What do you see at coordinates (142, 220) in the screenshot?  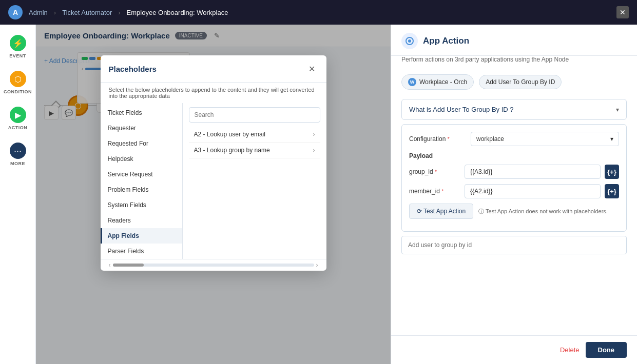 I see `nav-readers: Readers` at bounding box center [142, 220].